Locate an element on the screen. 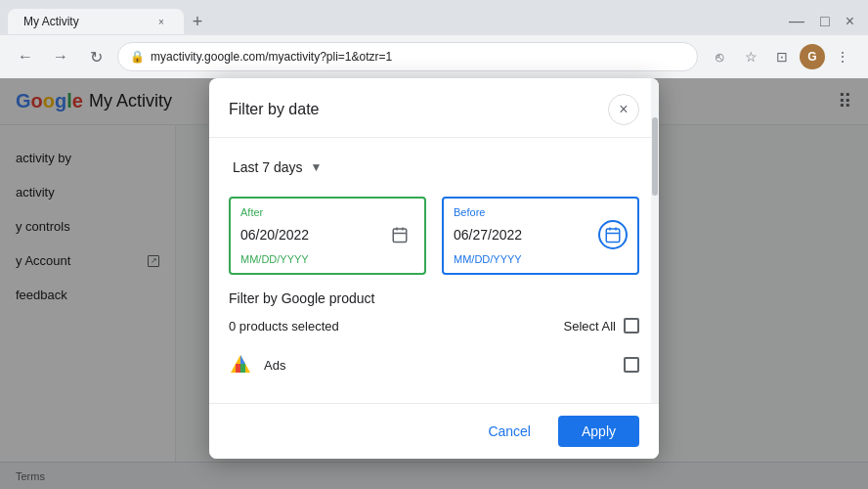  cancel-button: Cancel is located at coordinates (509, 431).